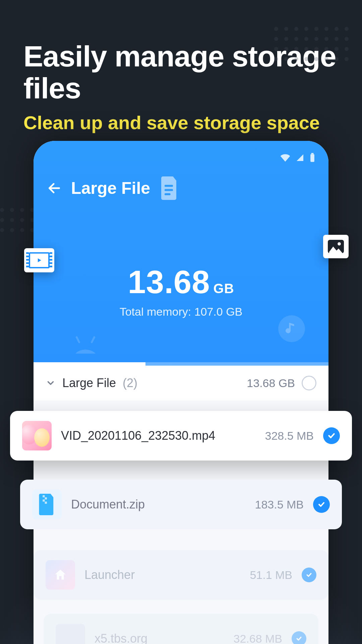  I want to click on file-icon, so click(70, 634).